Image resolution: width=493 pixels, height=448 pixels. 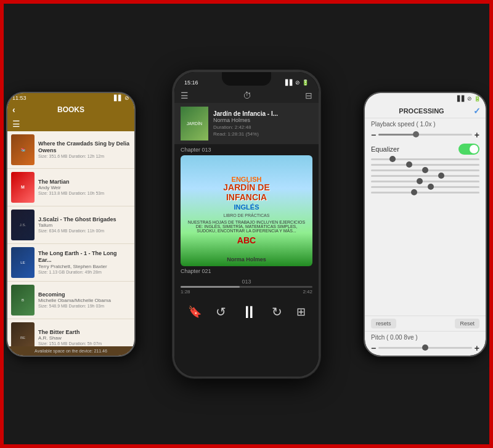 I want to click on left-footer: Available space on the device: 211.46, so click(x=71, y=351).